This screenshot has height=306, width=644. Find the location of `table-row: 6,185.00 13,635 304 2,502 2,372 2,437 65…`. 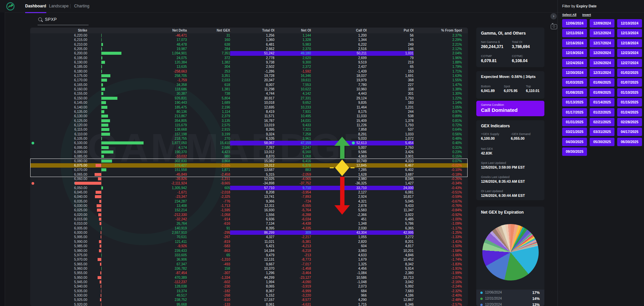

table-row: 6,185.00 13,635 304 2,502 2,372 2,437 65… is located at coordinates (249, 67).